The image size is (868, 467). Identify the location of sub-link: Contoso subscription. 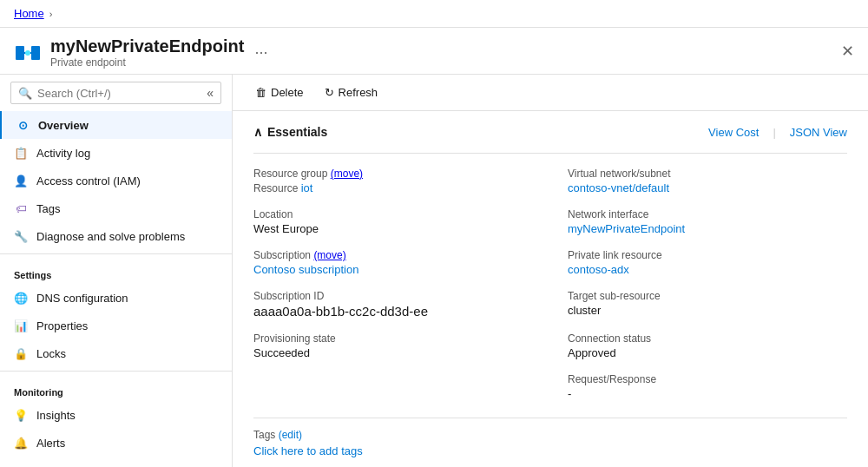
(306, 269).